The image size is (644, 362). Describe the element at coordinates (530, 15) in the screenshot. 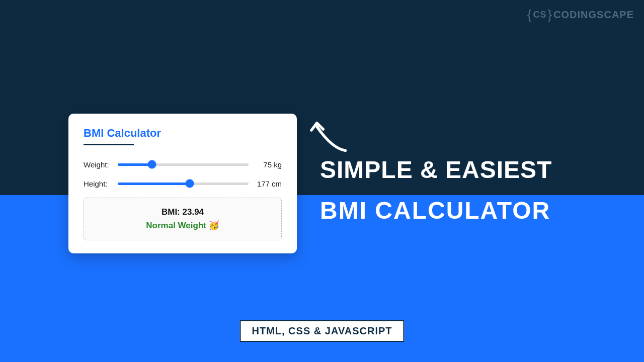

I see `brace-open-icon: {` at that location.